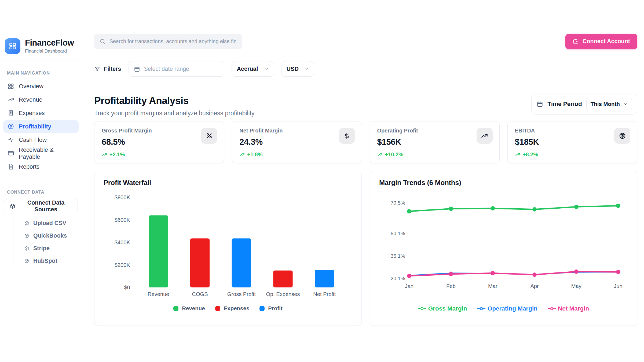 Image resolution: width=644 pixels, height=362 pixels. What do you see at coordinates (41, 100) in the screenshot?
I see `sidebar-item-revenue: Revenue` at bounding box center [41, 100].